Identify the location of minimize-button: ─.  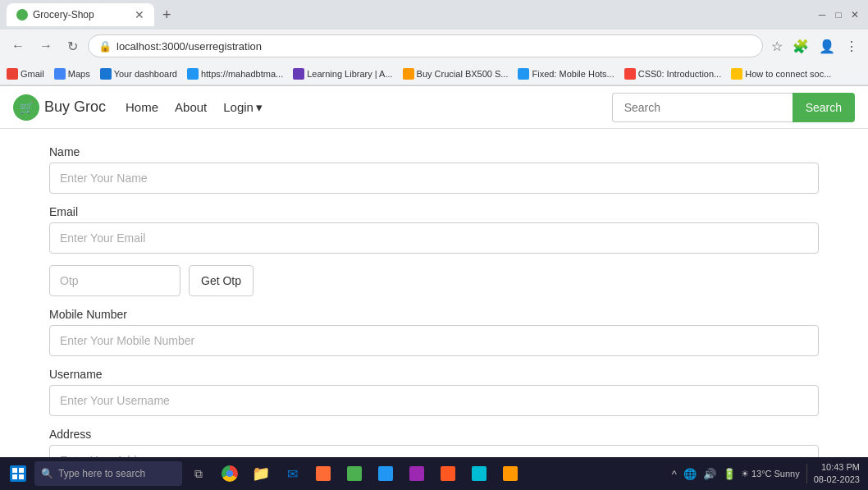
(822, 15).